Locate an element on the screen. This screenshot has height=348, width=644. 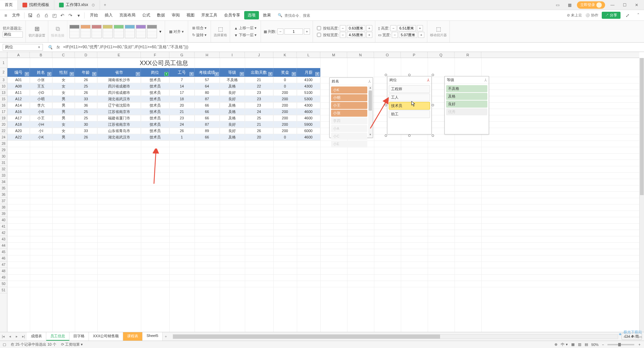
table-row: A14李六男36辽宁省沈阳市技术员2066及格232004300 is located at coordinates (164, 105).